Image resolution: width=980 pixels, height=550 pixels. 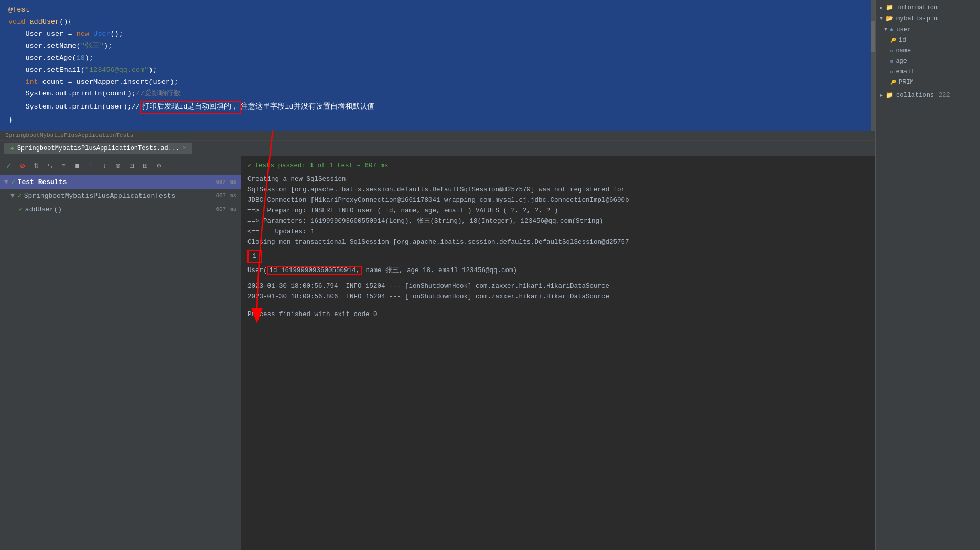 What do you see at coordinates (437, 10) in the screenshot?
I see `code-line-1: @Test` at bounding box center [437, 10].